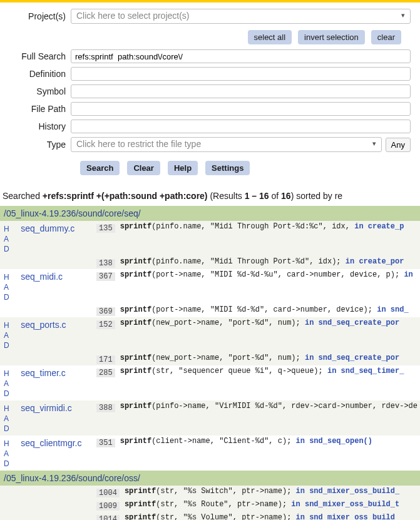  Describe the element at coordinates (43, 373) in the screenshot. I see `file-link: seq_timer.c` at that location.